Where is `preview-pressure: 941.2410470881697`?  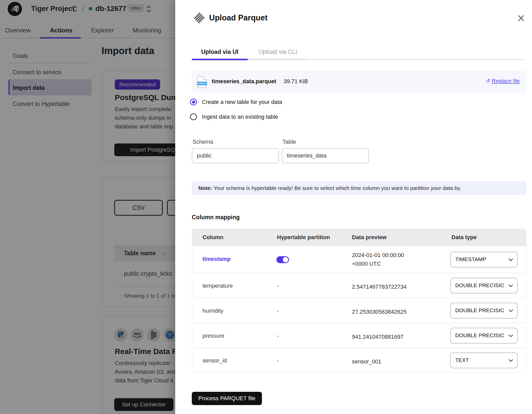 preview-pressure: 941.2410470881697 is located at coordinates (378, 337).